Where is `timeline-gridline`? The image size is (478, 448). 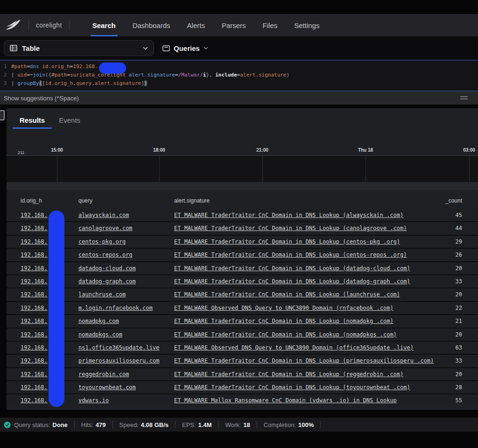
timeline-gridline is located at coordinates (470, 169).